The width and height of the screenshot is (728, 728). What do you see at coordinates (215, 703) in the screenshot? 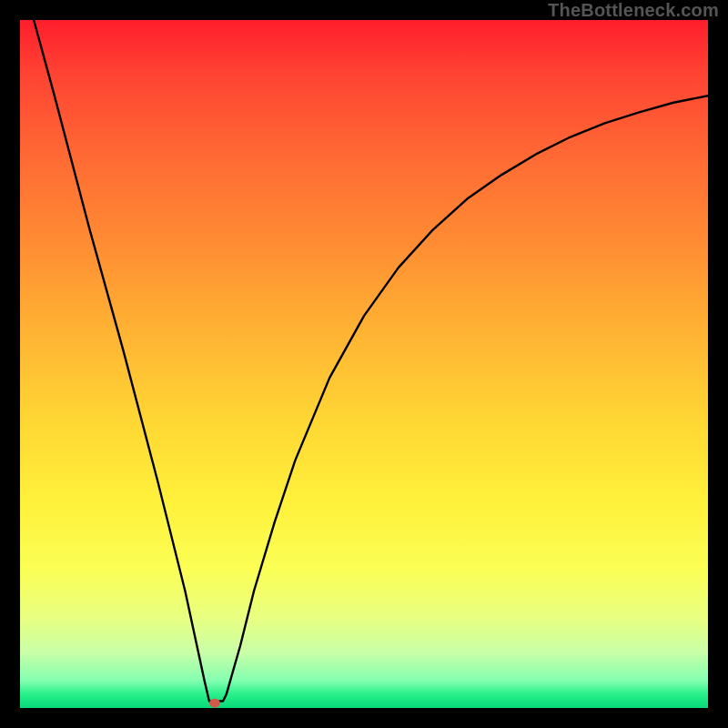
I see `optimum-point` at bounding box center [215, 703].